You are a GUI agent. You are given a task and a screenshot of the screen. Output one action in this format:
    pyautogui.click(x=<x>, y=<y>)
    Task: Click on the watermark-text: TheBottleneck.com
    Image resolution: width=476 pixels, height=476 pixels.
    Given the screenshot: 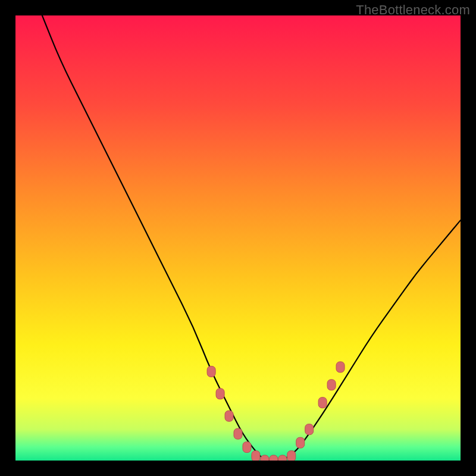 What is the action you would take?
    pyautogui.click(x=413, y=10)
    